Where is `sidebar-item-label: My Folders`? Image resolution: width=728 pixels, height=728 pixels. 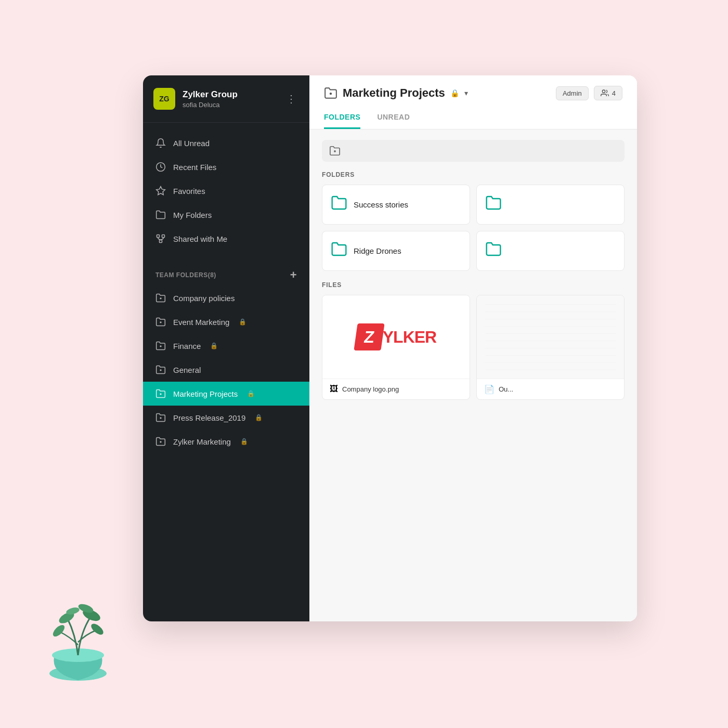 sidebar-item-label: My Folders is located at coordinates (192, 215).